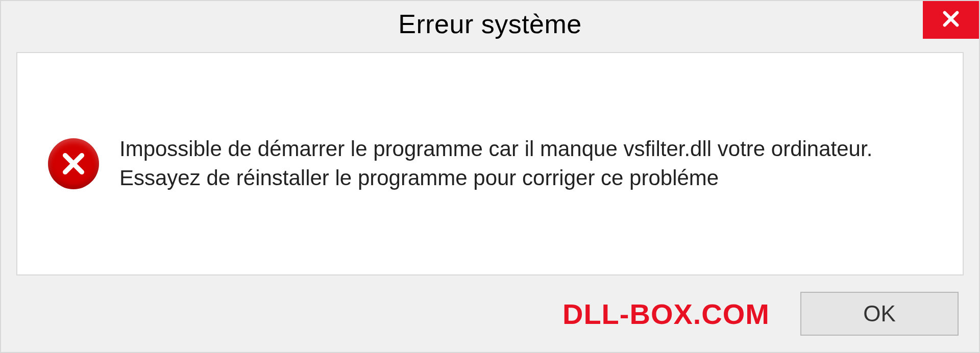  Describe the element at coordinates (512, 163) in the screenshot. I see `error-message: Impossible de démarrer le programme car …` at that location.